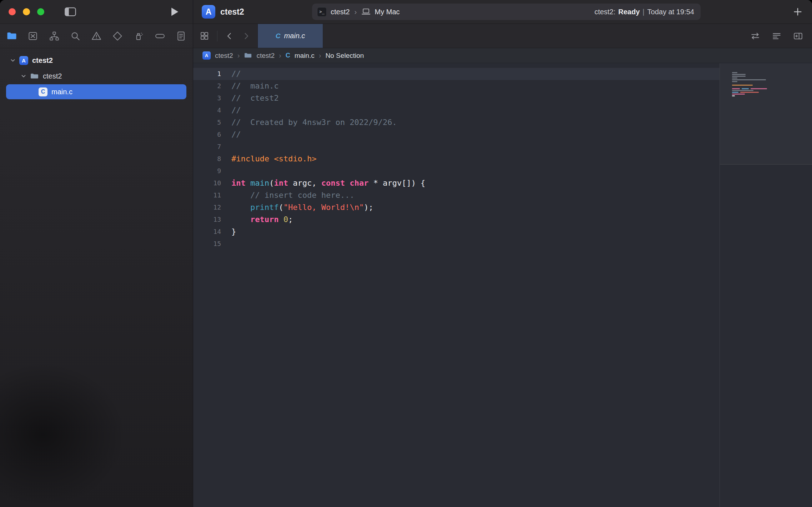 This screenshot has height=507, width=812. What do you see at coordinates (54, 36) in the screenshot?
I see `navigator-symbols-icon` at bounding box center [54, 36].